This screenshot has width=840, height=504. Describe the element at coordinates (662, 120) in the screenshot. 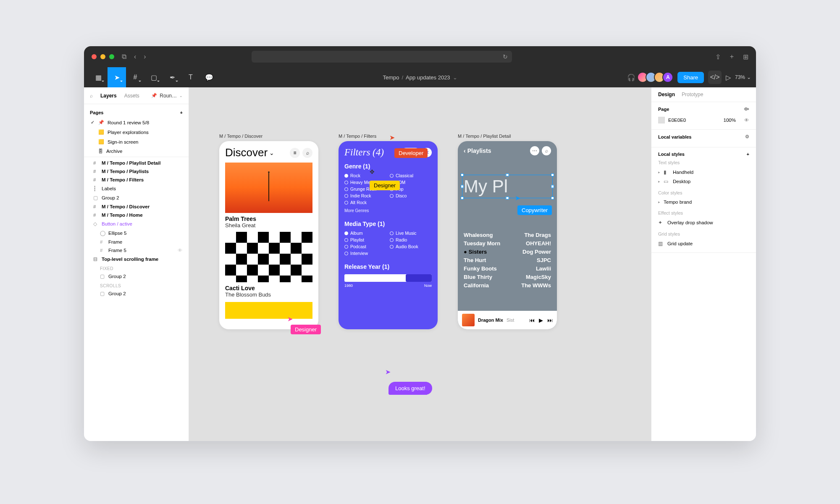

I see `page-color-swatch` at that location.